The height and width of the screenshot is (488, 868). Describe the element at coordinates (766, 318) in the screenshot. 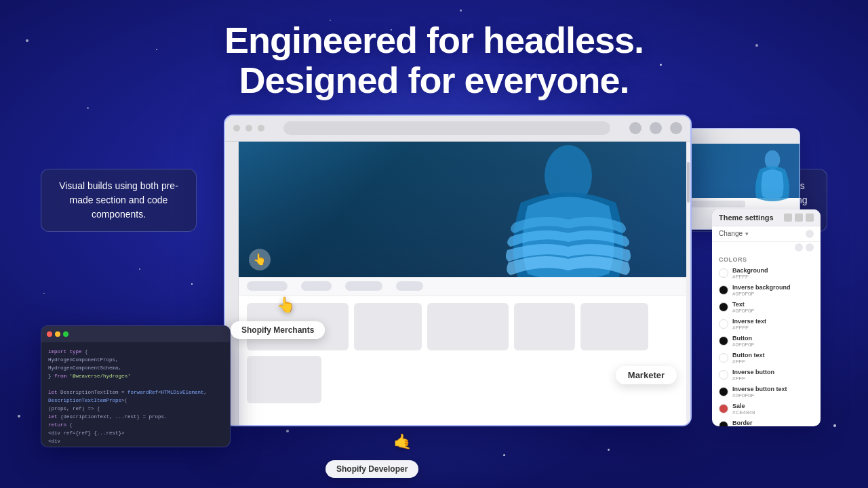

I see `theme-panel: Theme settings Change ▾ Colors` at that location.